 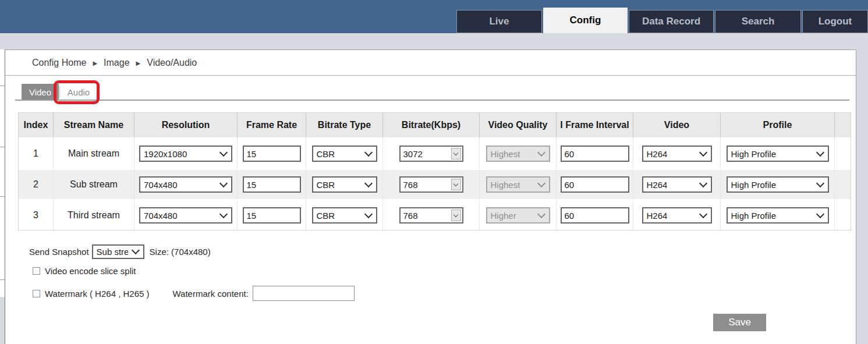 What do you see at coordinates (677, 126) in the screenshot?
I see `column-header-video: Video` at bounding box center [677, 126].